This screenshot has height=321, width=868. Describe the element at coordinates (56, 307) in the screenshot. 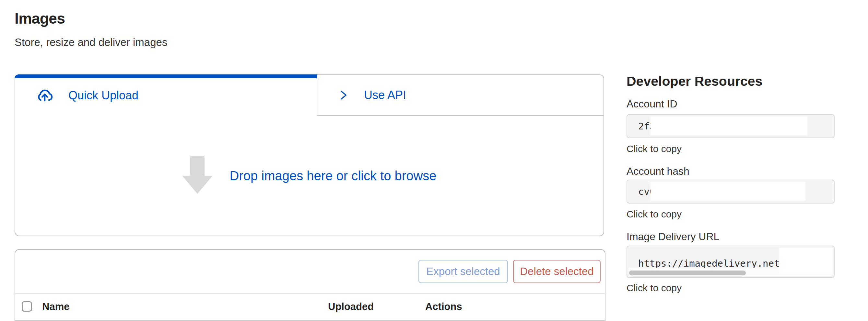

I see `column-header-name: Name` at that location.